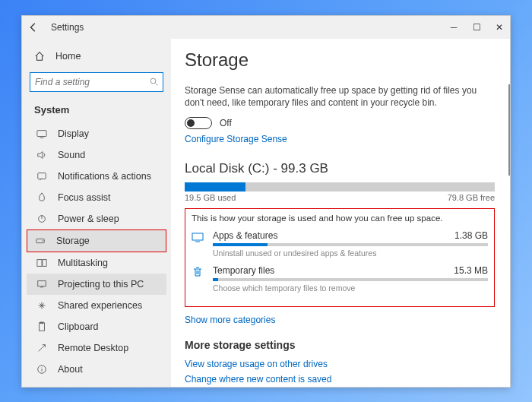  I want to click on nav-label: Projecting to this PC, so click(100, 284).